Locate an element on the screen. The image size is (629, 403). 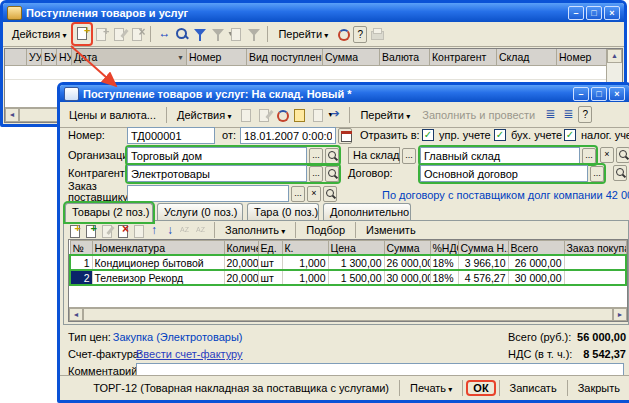
column-header-currency: Валюта is located at coordinates (405, 57).